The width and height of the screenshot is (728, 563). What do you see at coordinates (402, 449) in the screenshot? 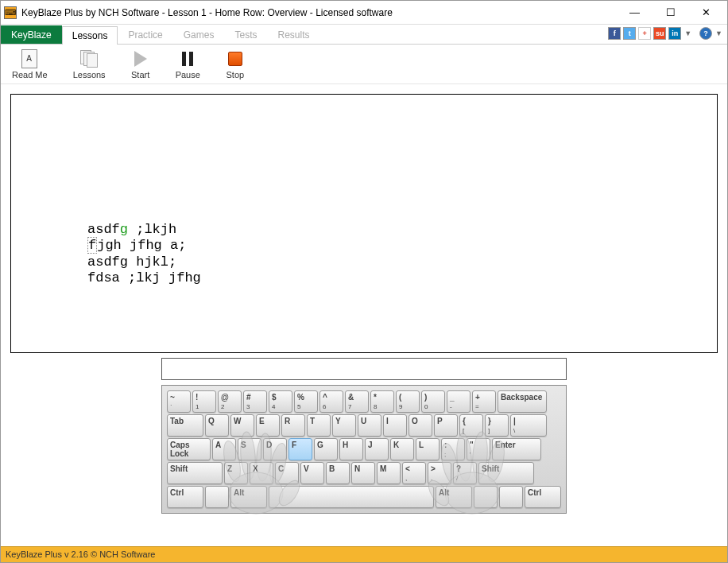
I see `key-k: K` at bounding box center [402, 449].